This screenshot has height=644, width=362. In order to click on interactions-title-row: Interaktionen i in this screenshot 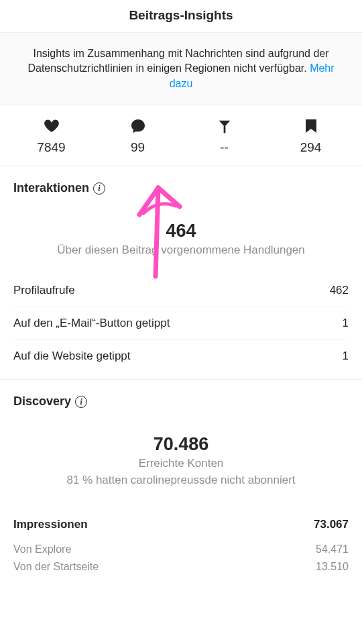, I will do `click(181, 188)`.